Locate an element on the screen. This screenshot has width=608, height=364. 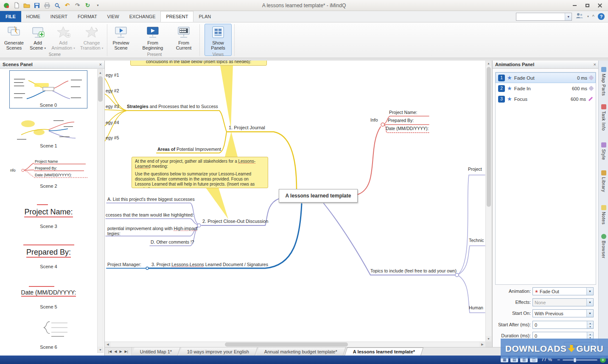
canvas-vscroll-thumb is located at coordinates (489, 137).